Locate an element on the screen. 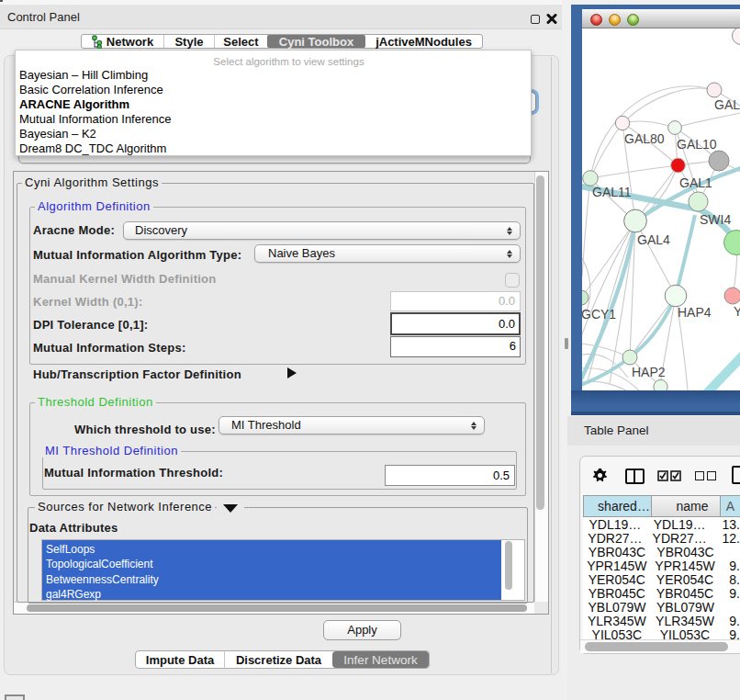 This screenshot has width=740, height=700. svg-text: GAL80 is located at coordinates (645, 139).